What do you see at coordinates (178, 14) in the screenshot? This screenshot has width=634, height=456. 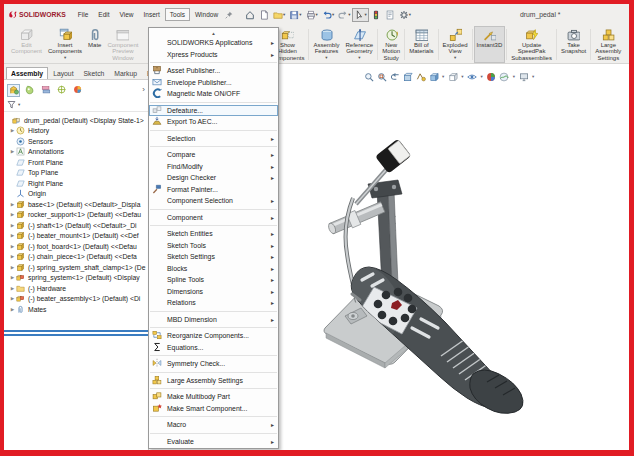 I see `menu-tools: Tools` at bounding box center [178, 14].